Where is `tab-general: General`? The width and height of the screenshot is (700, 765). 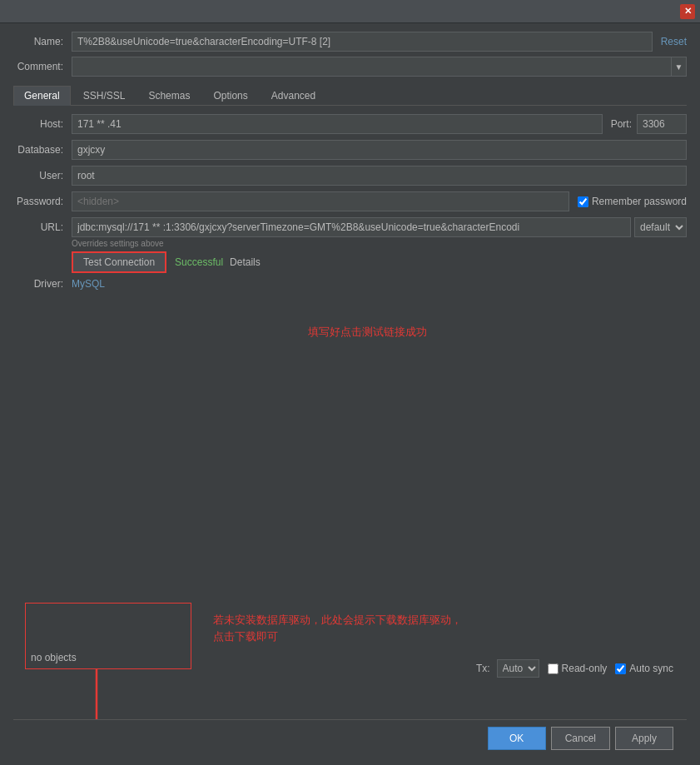
tab-general: General is located at coordinates (42, 96).